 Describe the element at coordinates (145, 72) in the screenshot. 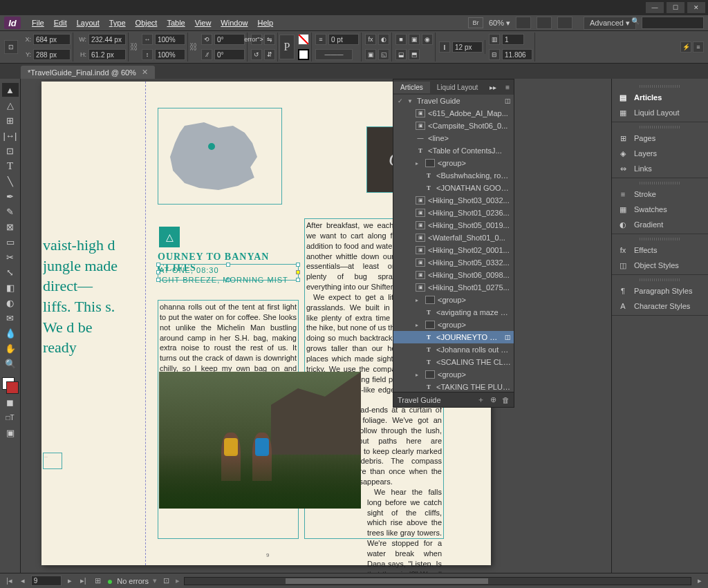

I see `close-tab-icon: ✕` at that location.